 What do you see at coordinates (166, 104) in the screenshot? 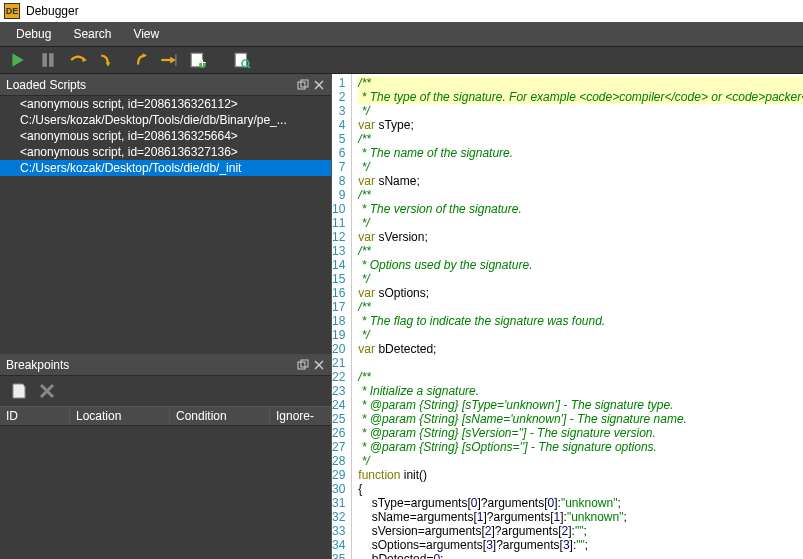
I see `script-item: <anonymous script, id=2086136326112>` at bounding box center [166, 104].